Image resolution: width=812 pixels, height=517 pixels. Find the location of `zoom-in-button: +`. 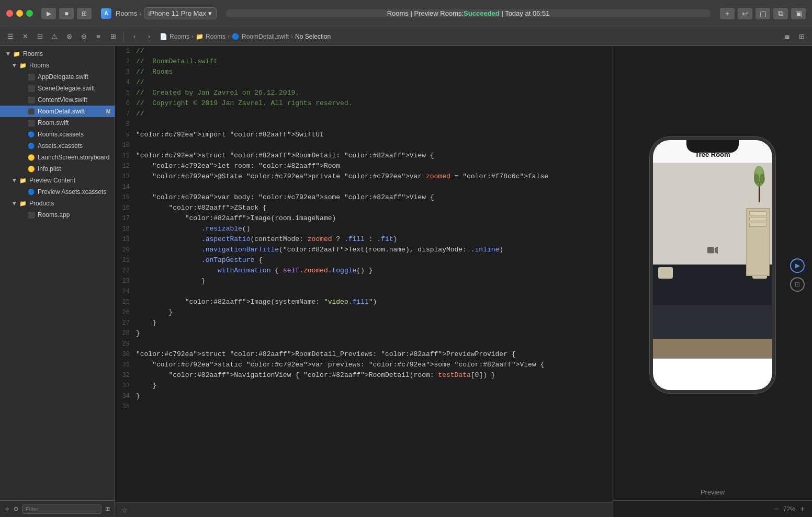

zoom-in-button: + is located at coordinates (803, 509).